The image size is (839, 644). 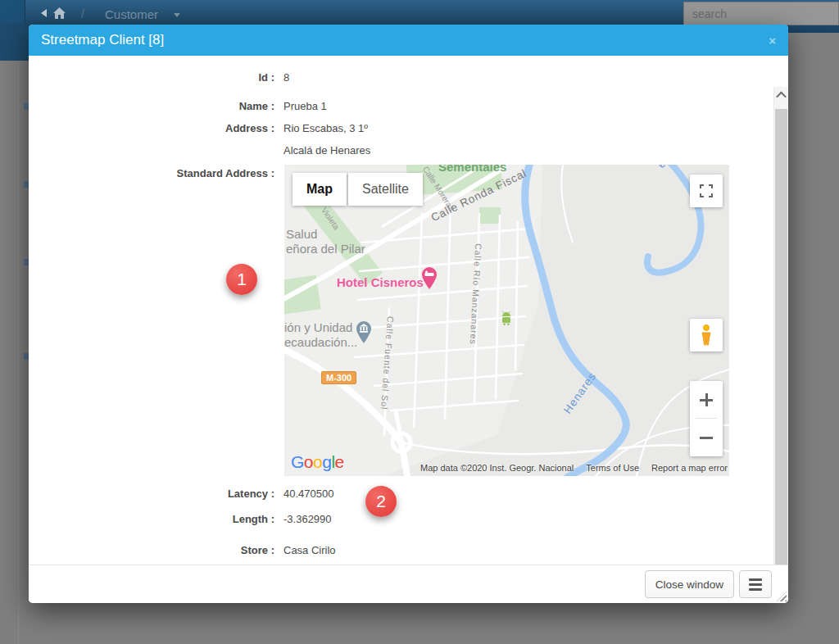 What do you see at coordinates (395, 519) in the screenshot?
I see `field-length: Length : -3.362990` at bounding box center [395, 519].